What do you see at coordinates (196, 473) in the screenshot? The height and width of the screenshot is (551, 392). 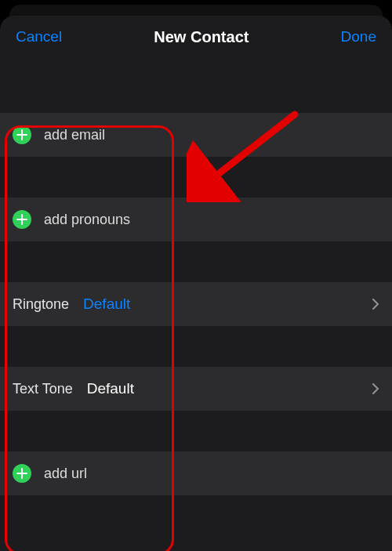 I see `add-url-row: add url` at bounding box center [196, 473].